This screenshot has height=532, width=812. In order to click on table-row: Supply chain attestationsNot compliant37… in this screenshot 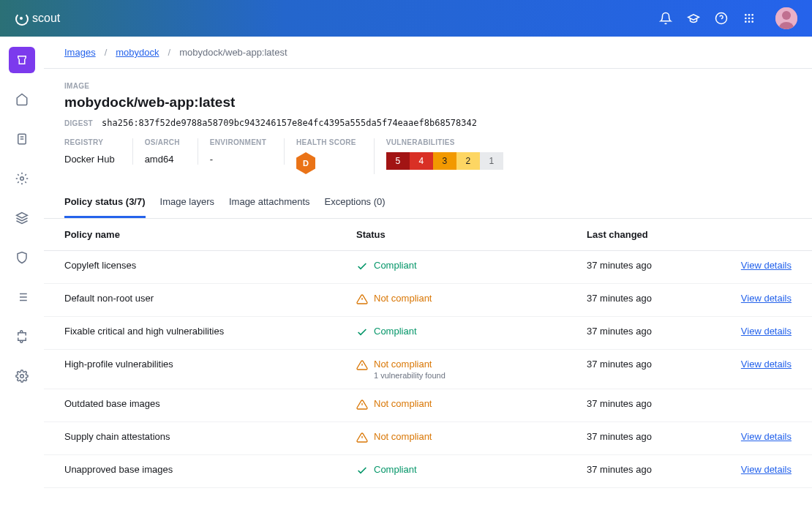, I will do `click(428, 439)`.